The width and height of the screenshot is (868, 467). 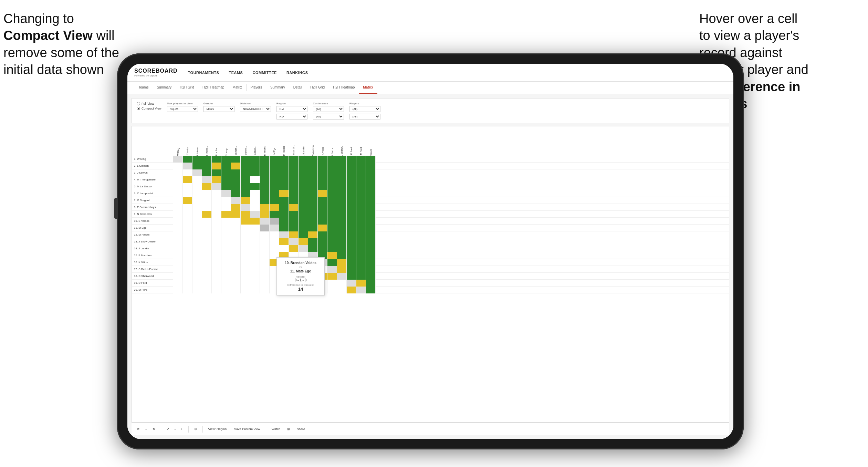 What do you see at coordinates (255, 109) in the screenshot?
I see `division-select: NCAA Division I` at bounding box center [255, 109].